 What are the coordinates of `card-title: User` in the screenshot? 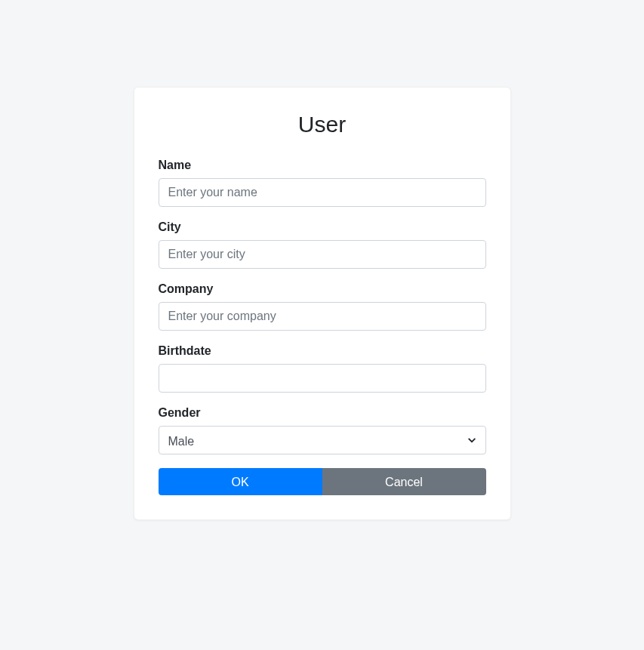 It's located at (322, 125).